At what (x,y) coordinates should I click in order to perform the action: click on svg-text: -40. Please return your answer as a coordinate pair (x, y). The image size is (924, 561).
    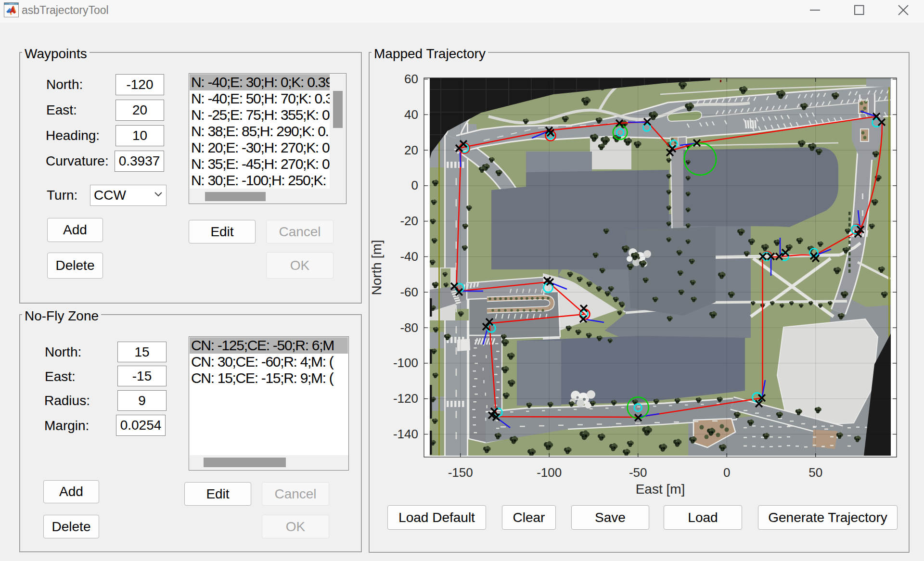
    Looking at the image, I should click on (409, 256).